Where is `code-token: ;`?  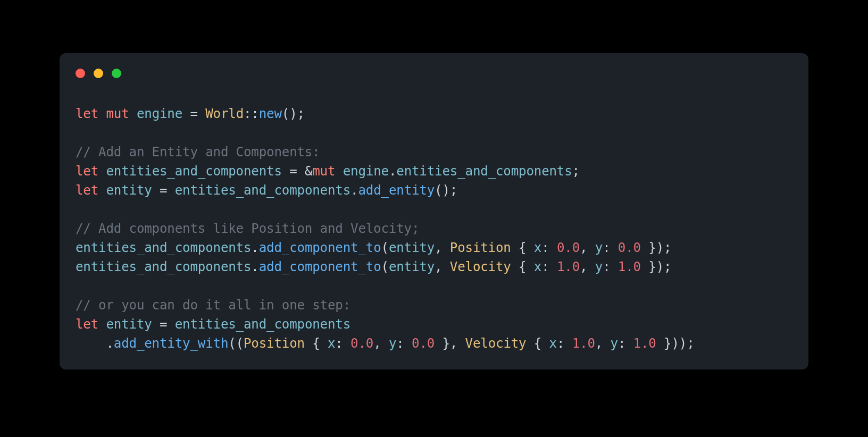 code-token: ; is located at coordinates (576, 171).